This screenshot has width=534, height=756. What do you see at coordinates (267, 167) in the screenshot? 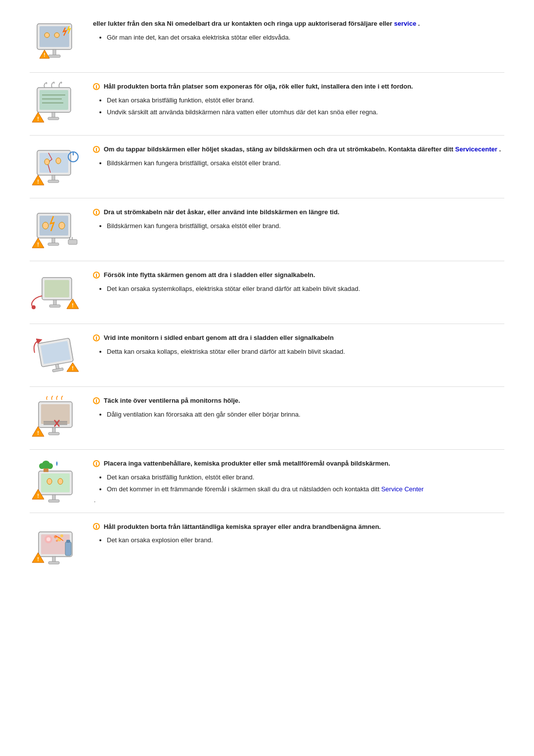
I see `section-3: ! Om du tappar bildskärmen eller höljet …` at bounding box center [267, 167].